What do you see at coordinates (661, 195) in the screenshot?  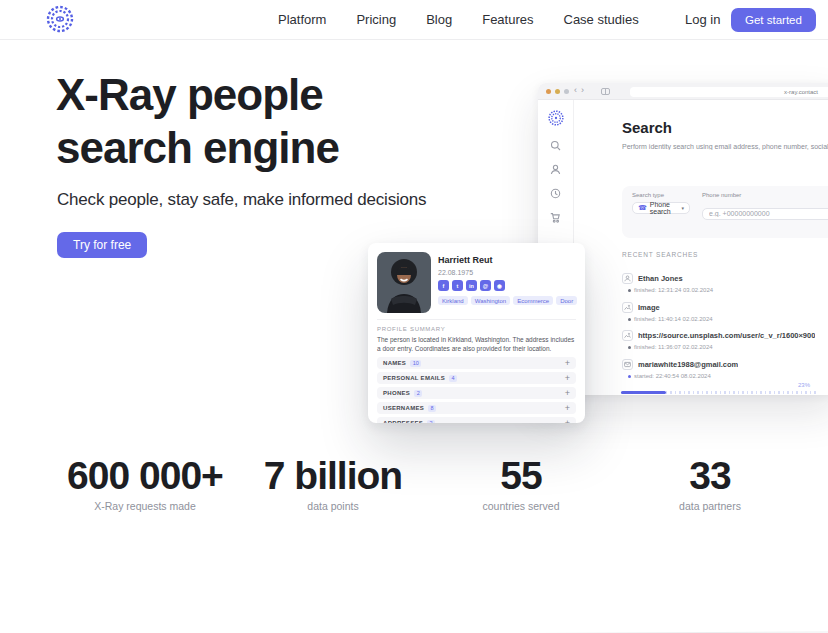 I see `search-type-label: Search type` at bounding box center [661, 195].